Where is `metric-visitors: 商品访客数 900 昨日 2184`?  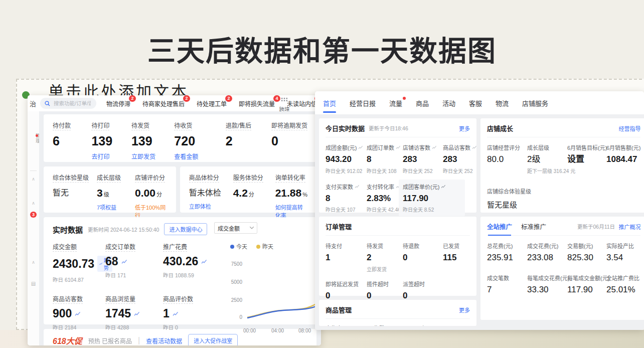 metric-visitors: 商品访客数 900 昨日 2184 is located at coordinates (79, 313).